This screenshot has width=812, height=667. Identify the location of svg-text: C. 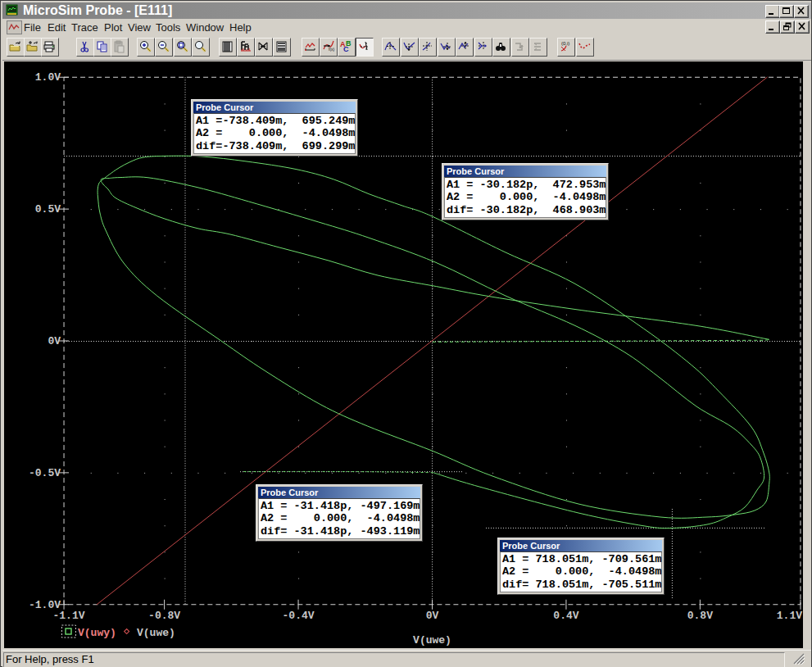
(346, 49).